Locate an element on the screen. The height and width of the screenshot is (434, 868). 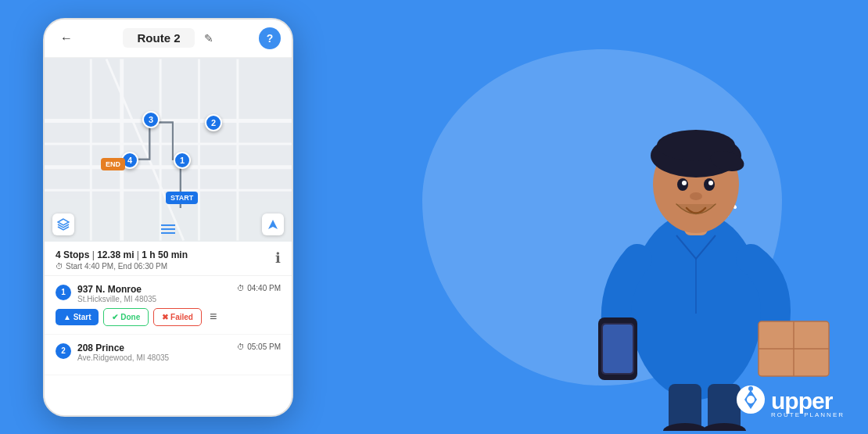
stop-1-time: ⏱ 04:40 PM is located at coordinates (259, 288).